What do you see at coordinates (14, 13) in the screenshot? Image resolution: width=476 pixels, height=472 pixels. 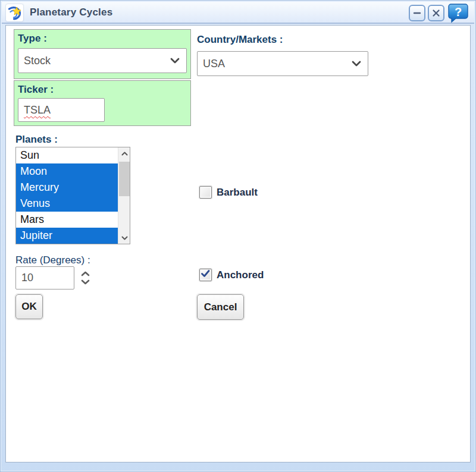 I see `app-logo-icon` at bounding box center [14, 13].